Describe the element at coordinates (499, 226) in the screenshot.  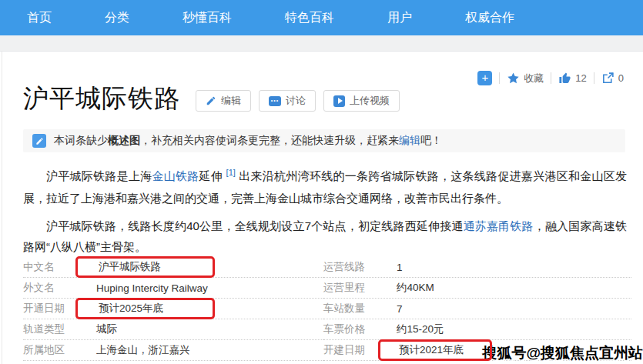
I see `tongsu-jiayong-railway-link: 通苏嘉甬铁路` at that location.